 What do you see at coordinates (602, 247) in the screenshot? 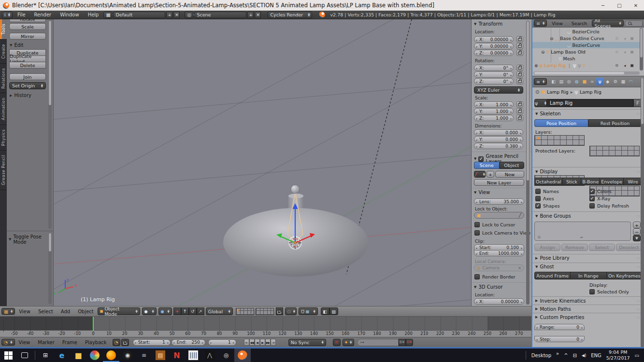
I see `Select: Select` at bounding box center [602, 247].